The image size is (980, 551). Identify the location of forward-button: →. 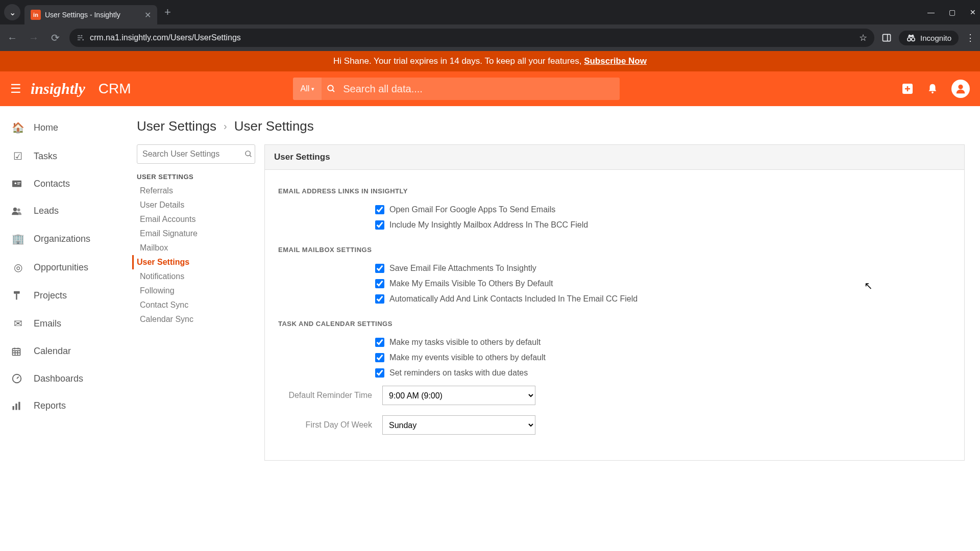
(34, 38).